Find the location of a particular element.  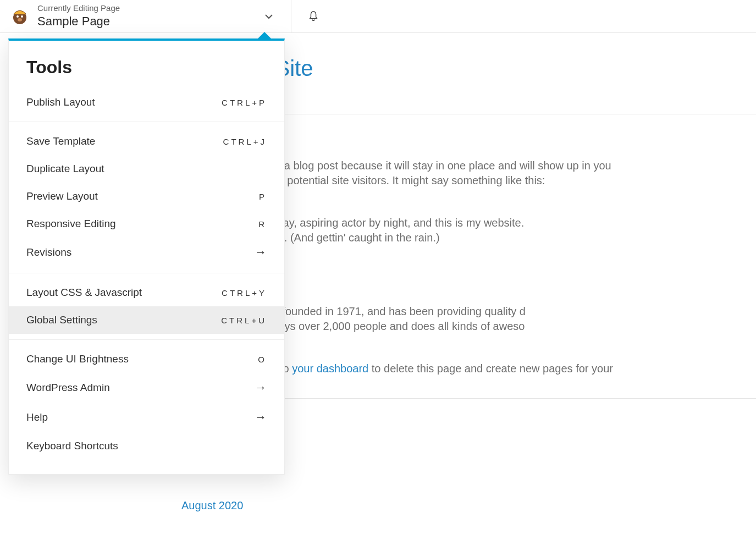

menu-item-label: Revisions is located at coordinates (49, 252).